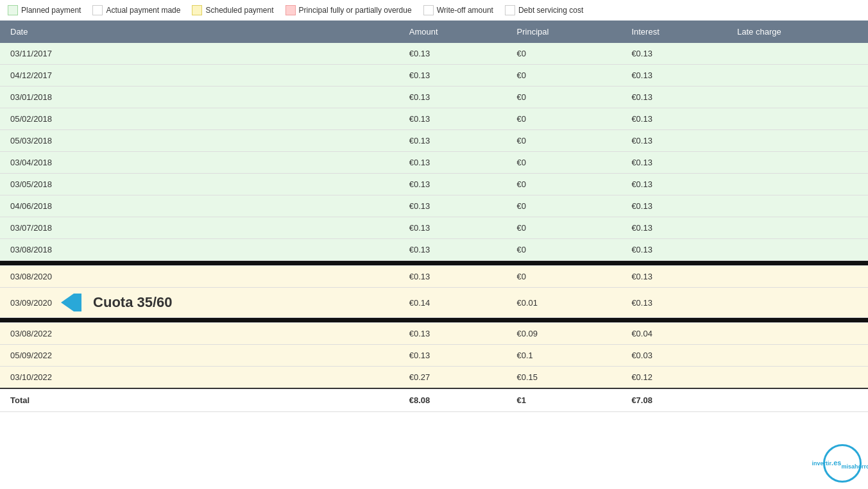 The image size is (868, 489). What do you see at coordinates (674, 378) in the screenshot?
I see `cell-interest: €0.12` at bounding box center [674, 378].